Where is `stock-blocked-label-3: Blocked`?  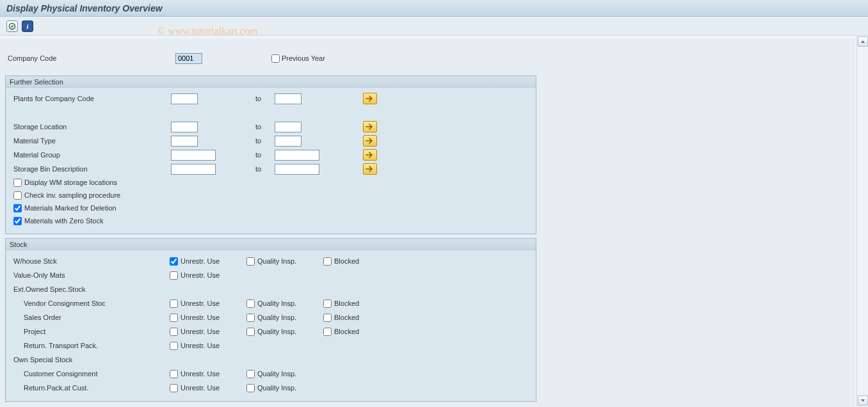 stock-blocked-label-3: Blocked is located at coordinates (347, 303).